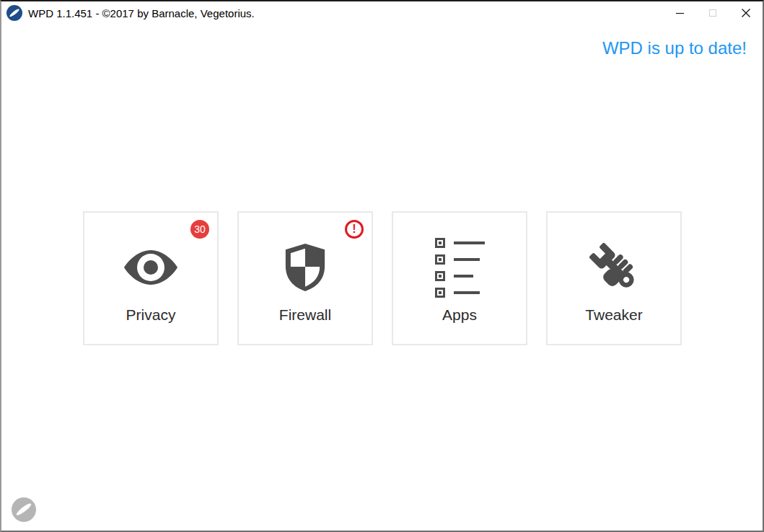  What do you see at coordinates (382, 13) in the screenshot?
I see `title-bar: WPD 1.1.451 - ©2017 by Barnacle, Vegetor…` at bounding box center [382, 13].